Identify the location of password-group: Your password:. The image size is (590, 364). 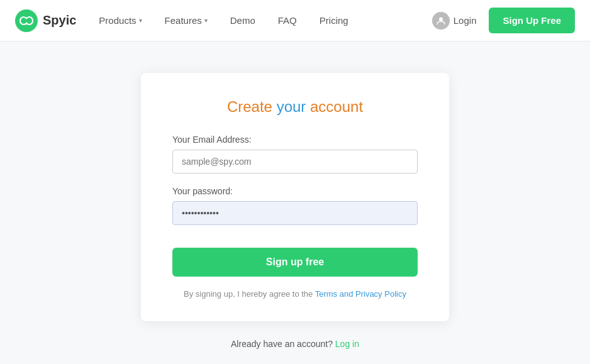
(295, 206).